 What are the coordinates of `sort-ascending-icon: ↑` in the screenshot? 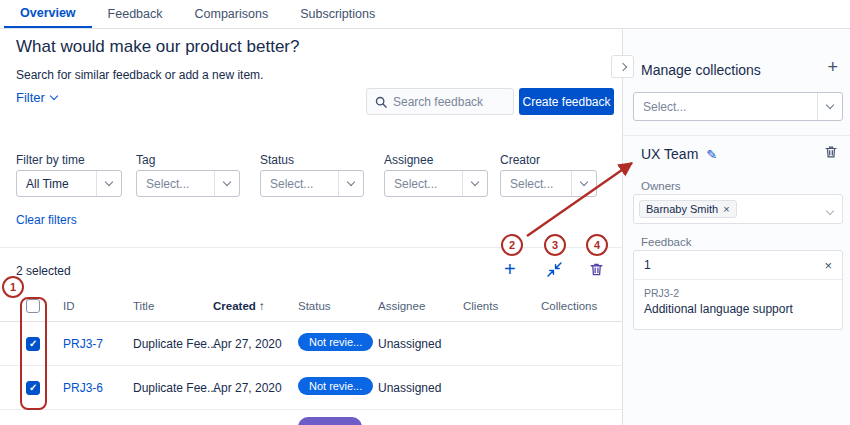 It's located at (262, 306).